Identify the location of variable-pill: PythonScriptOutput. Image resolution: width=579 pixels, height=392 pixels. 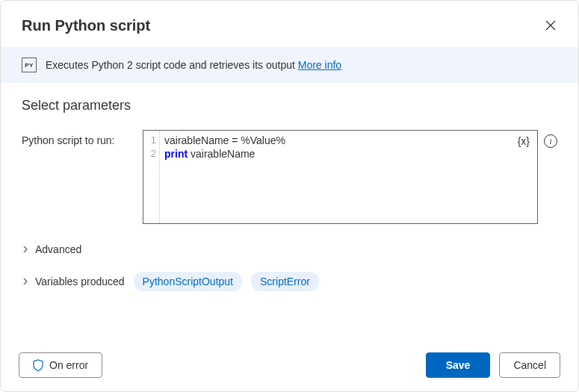
(188, 281).